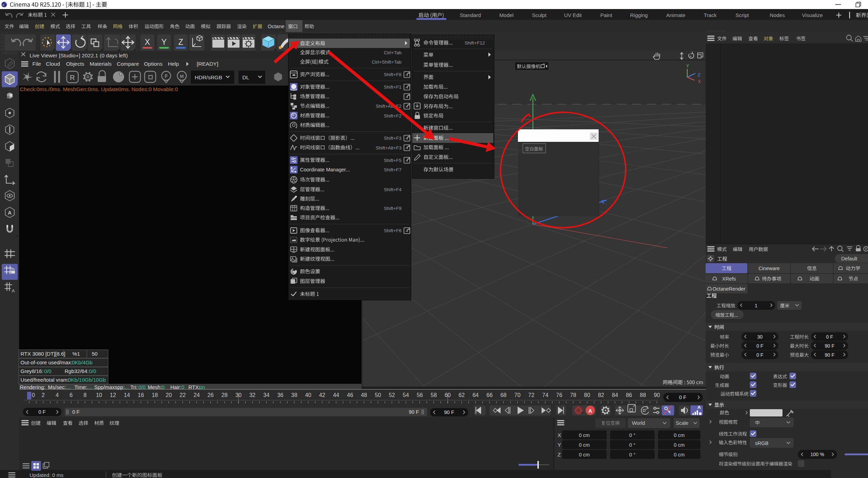  Describe the element at coordinates (208, 64) in the screenshot. I see `svg-text: [READY]` at that location.